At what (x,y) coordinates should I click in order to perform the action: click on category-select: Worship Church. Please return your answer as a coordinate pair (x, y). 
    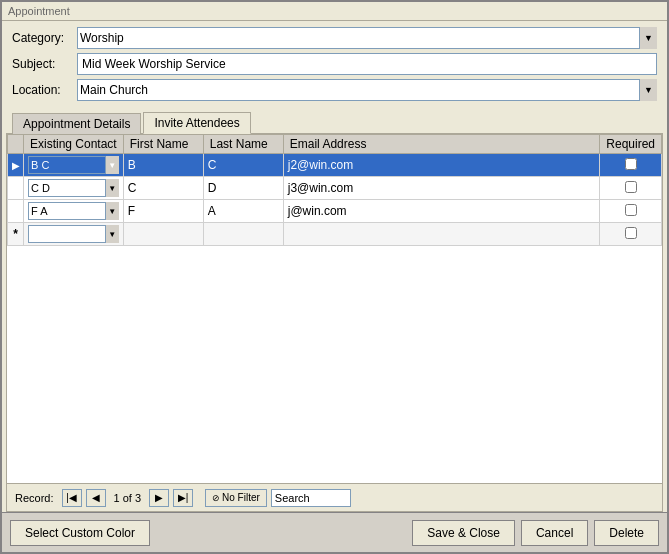
    Looking at the image, I should click on (367, 38).